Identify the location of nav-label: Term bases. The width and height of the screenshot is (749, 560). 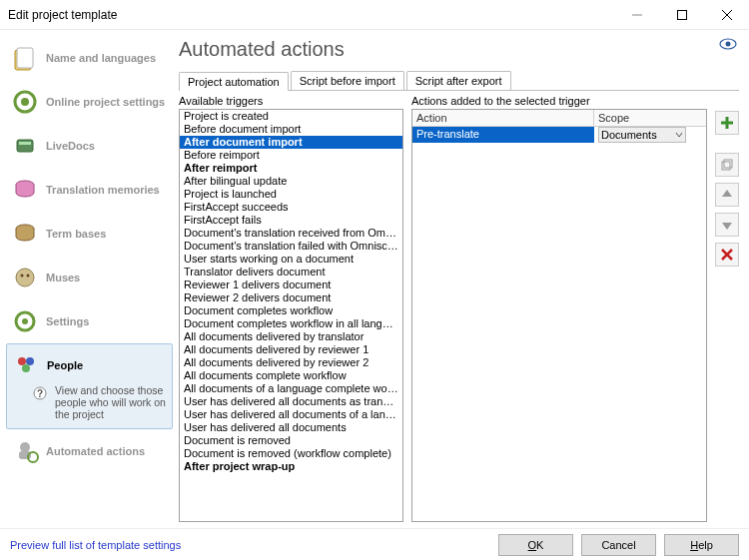
(76, 234).